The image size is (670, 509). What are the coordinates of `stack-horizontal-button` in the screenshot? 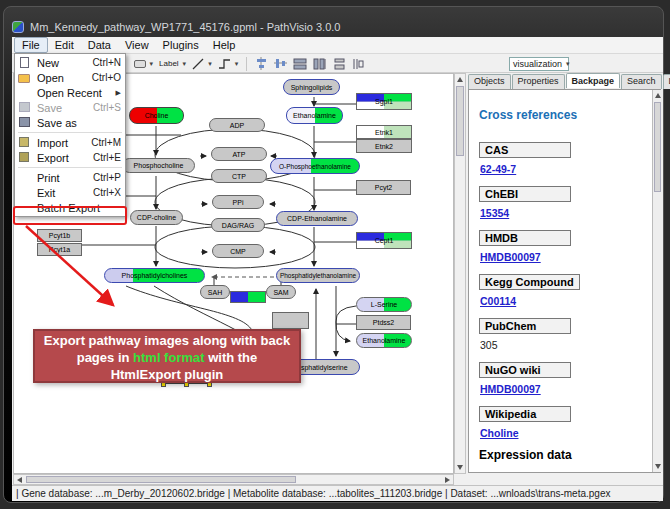 It's located at (358, 64).